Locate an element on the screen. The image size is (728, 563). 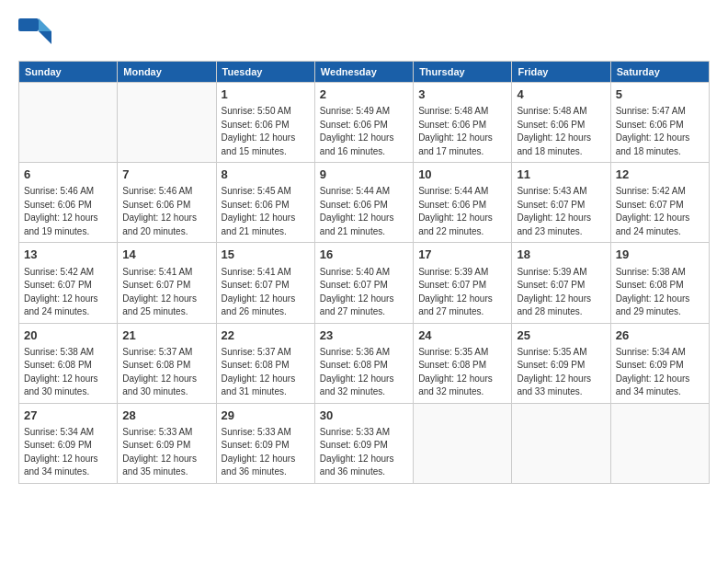
day-number: 22 is located at coordinates (266, 336).